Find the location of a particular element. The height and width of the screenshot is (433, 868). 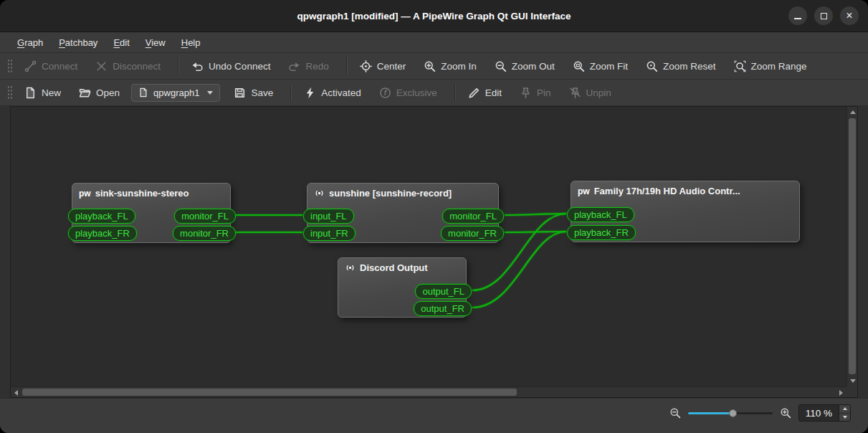

save-button: Save is located at coordinates (254, 93).